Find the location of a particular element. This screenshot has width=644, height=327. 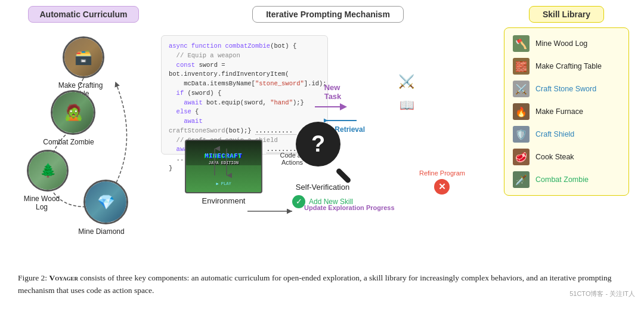

watermark: 51CTO博客 - 关注IT人 is located at coordinates (602, 294).